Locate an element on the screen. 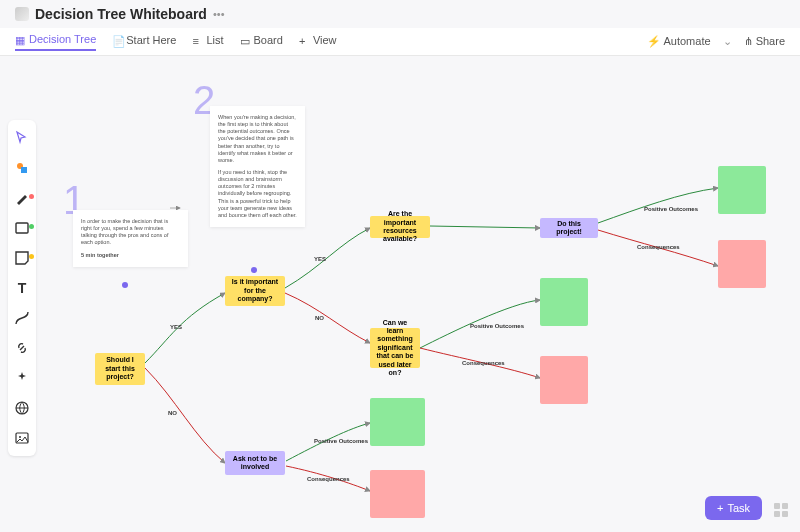  automate-chevron-icon: ⌄ is located at coordinates (728, 42).